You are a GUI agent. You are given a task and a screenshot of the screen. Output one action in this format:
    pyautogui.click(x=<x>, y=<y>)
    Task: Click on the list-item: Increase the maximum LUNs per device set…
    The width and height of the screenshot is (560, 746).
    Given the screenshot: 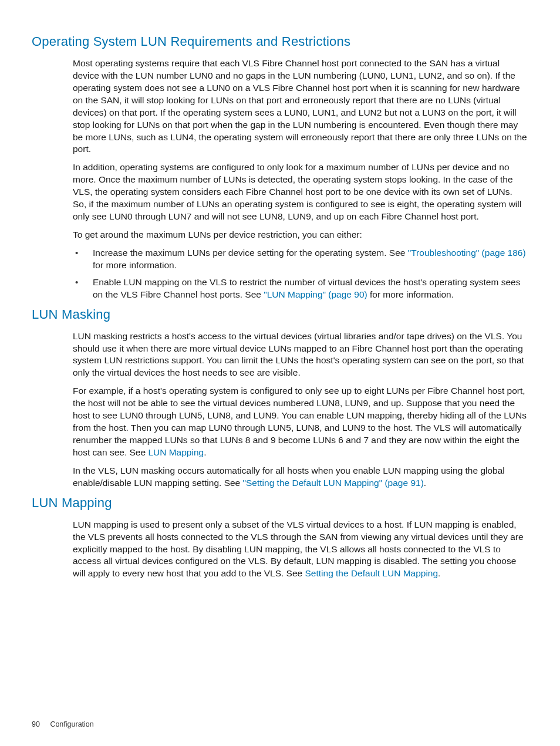 What is the action you would take?
    pyautogui.click(x=311, y=259)
    